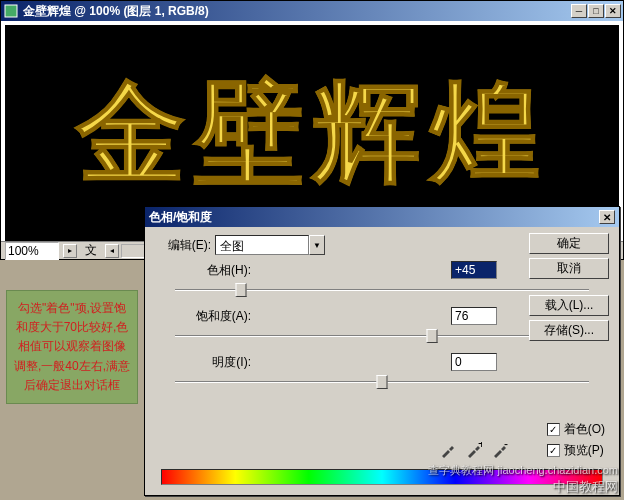 This screenshot has height=500, width=624. I want to click on eyedropper-minus-icon: -, so click(500, 450).